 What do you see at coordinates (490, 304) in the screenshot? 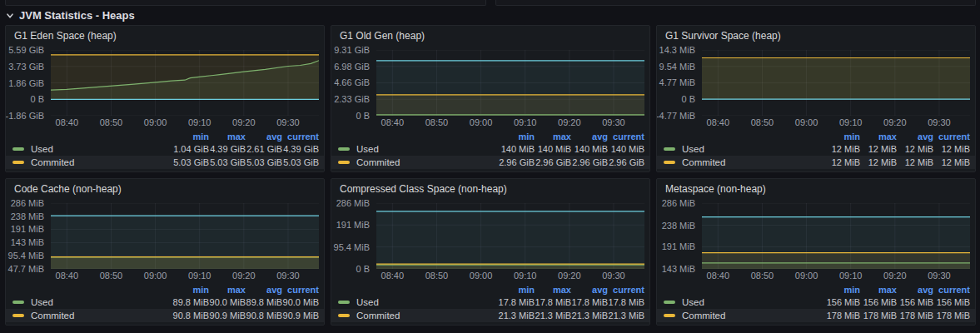
I see `legend: minmaxavgcurrentUsed17.8 MiB17.8 MiB17.8…` at bounding box center [490, 304].